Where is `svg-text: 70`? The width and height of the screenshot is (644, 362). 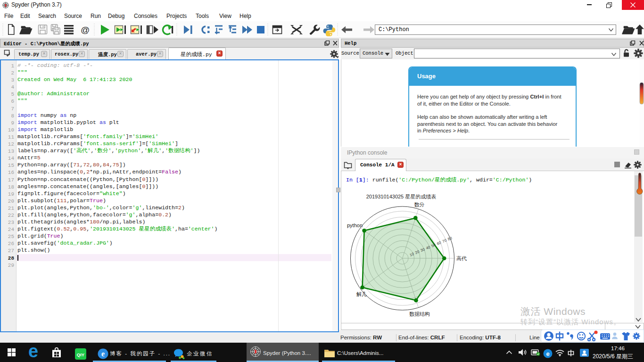 svg-text: 70 is located at coordinates (445, 241).